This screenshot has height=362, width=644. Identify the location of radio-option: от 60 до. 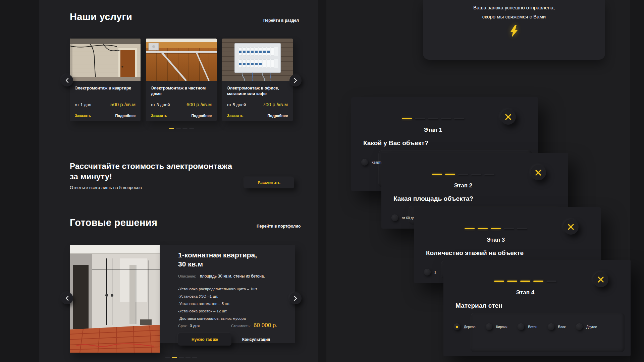
(403, 218).